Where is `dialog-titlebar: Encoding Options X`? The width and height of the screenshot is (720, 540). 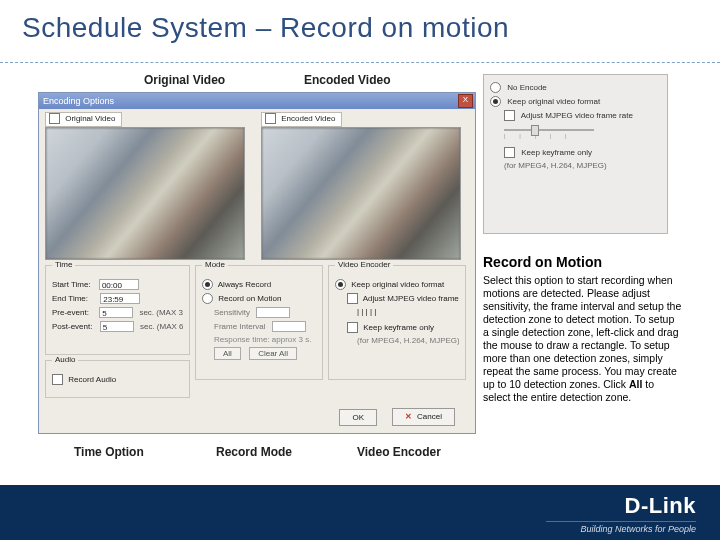
dialog-titlebar: Encoding Options X is located at coordinates (257, 101).